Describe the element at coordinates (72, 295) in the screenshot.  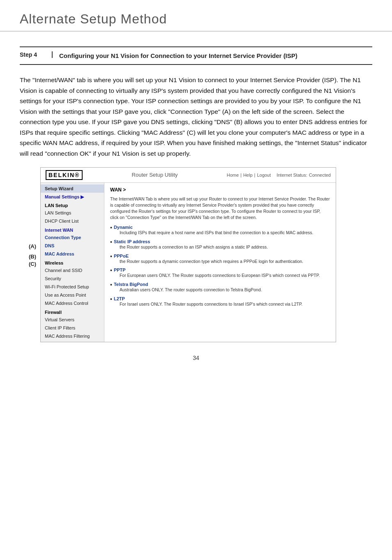
I see `sidebar-use-as-ap: Use as Access Point` at that location.